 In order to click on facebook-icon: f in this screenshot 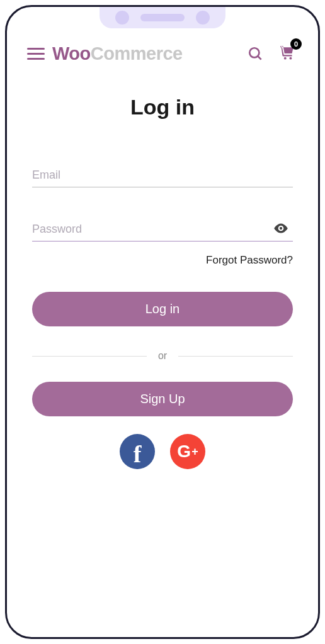, I will do `click(137, 454)`.